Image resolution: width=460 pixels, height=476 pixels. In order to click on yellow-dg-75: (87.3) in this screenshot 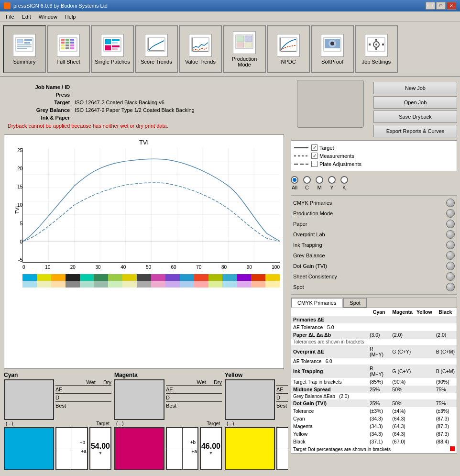, I will do `click(446, 434)`.